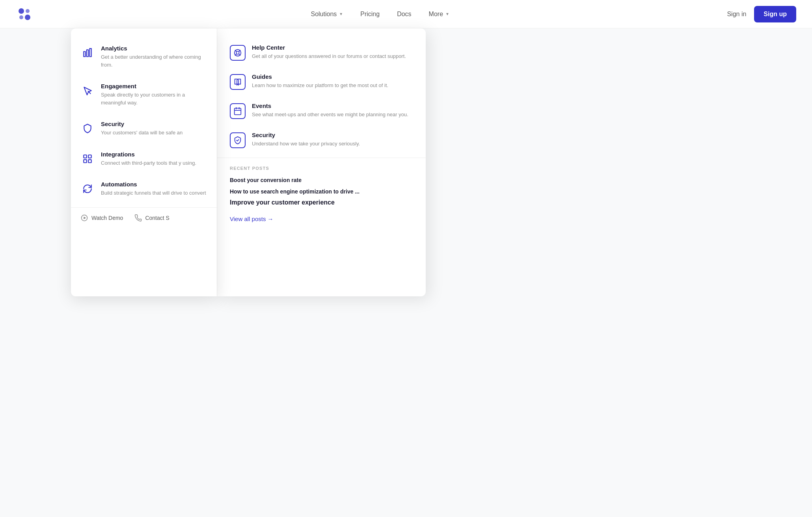  What do you see at coordinates (144, 57) in the screenshot?
I see `solutions-analytics-item: Analytics Get a better understanding of …` at bounding box center [144, 57].